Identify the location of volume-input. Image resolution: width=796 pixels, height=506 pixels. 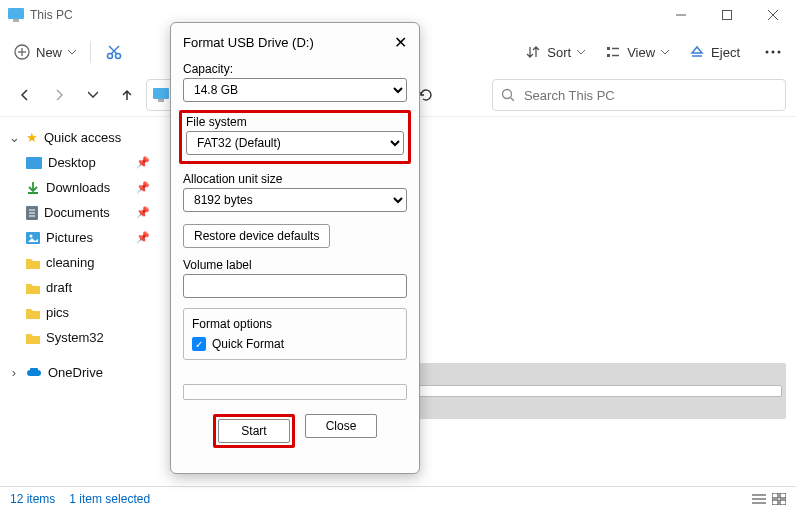
(295, 286).